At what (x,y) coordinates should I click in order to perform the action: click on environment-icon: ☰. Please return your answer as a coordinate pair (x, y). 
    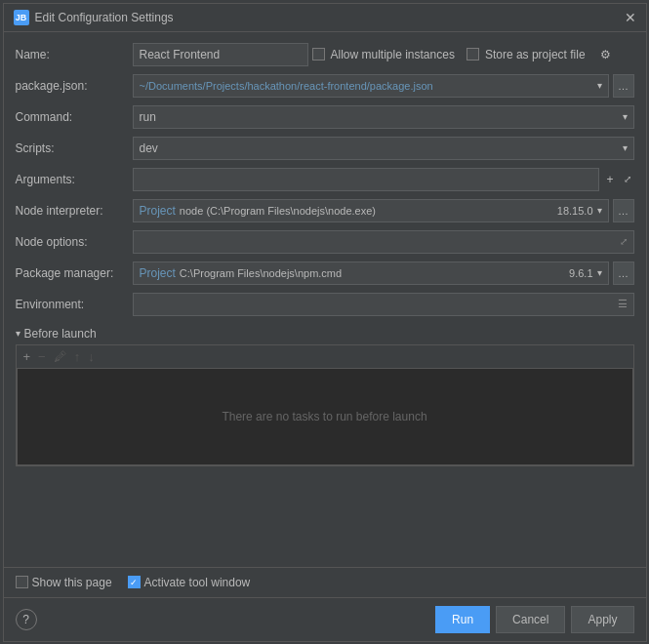
    Looking at the image, I should click on (623, 304).